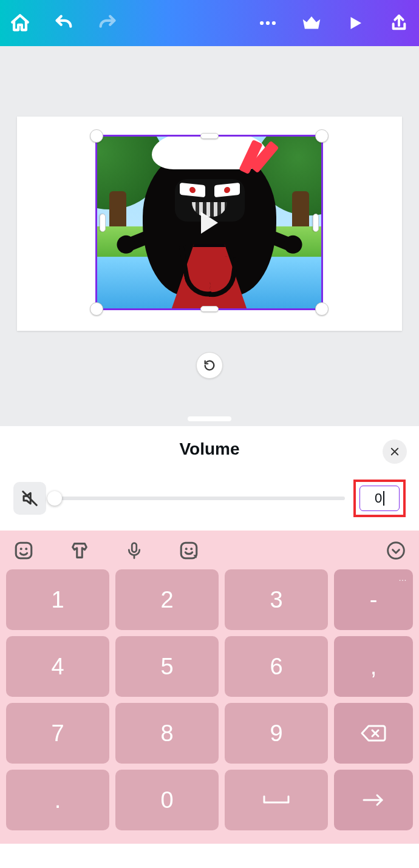 The width and height of the screenshot is (419, 868). I want to click on redo-button, so click(107, 23).